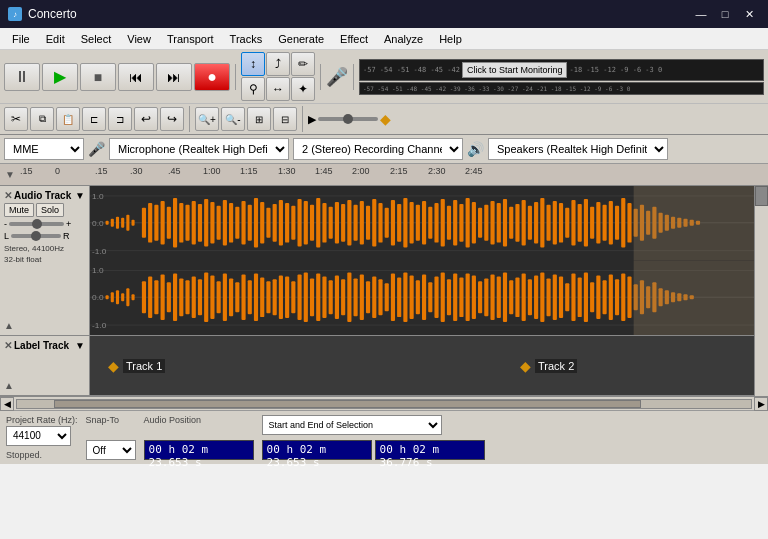 This screenshot has height=539, width=768. I want to click on vertical-scrollbar, so click(761, 291).